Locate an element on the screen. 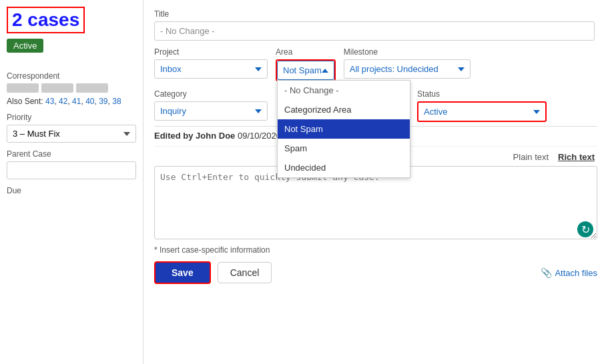  also-sent: Also Sent: 43, 42, 41, 40, 39, 38 is located at coordinates (71, 101).